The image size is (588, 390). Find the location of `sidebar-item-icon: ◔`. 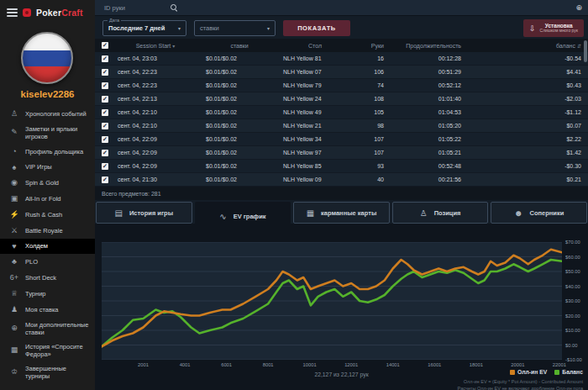

sidebar-item-icon: ◔ is located at coordinates (14, 151).